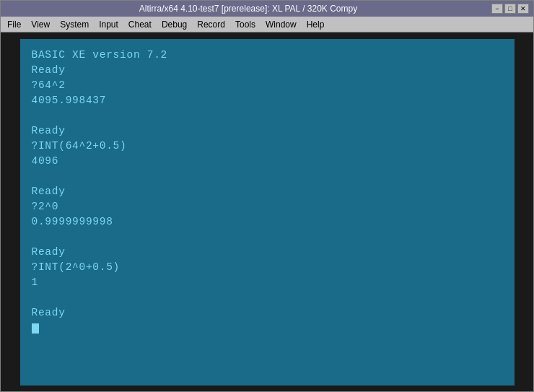 This screenshot has width=534, height=392. Describe the element at coordinates (281, 25) in the screenshot. I see `menu-window: Window` at that location.